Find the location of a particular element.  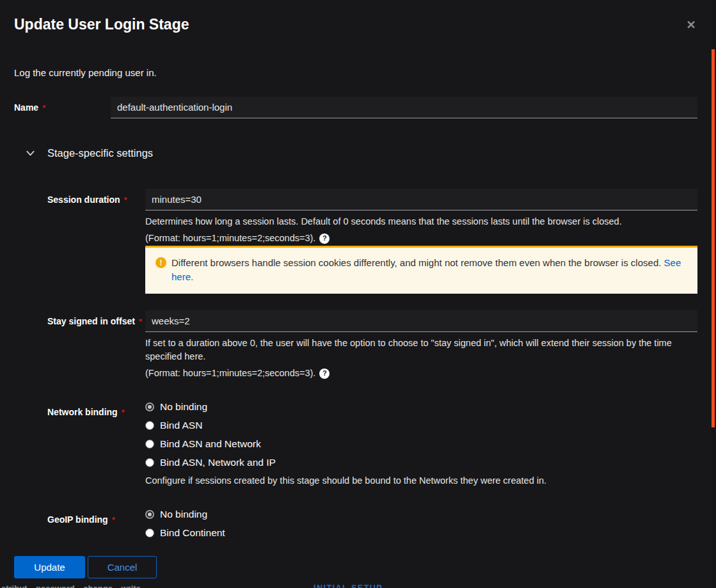

session-duration-help: Determines how long a session lasts. Def… is located at coordinates (421, 221).